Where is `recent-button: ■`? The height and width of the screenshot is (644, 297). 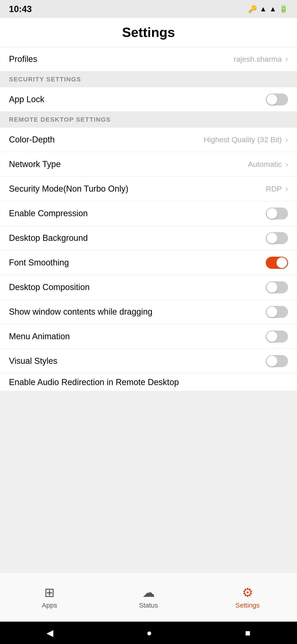 recent-button: ■ is located at coordinates (248, 633).